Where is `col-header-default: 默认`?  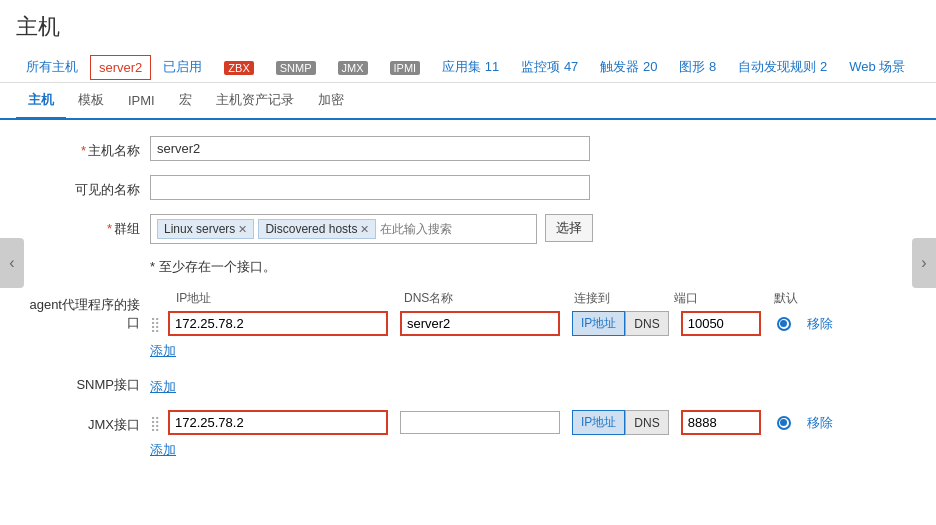
col-header-default: 默认 is located at coordinates (799, 298).